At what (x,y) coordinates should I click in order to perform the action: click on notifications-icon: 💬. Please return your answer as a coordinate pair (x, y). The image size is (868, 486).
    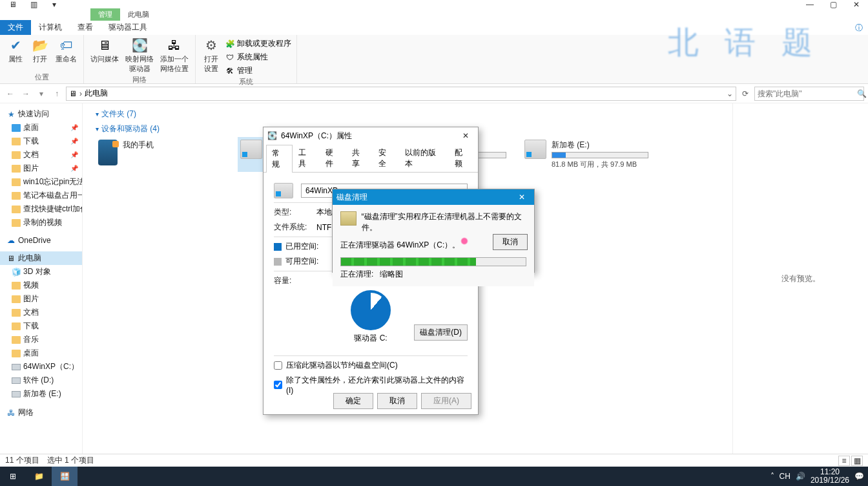
    Looking at the image, I should click on (859, 476).